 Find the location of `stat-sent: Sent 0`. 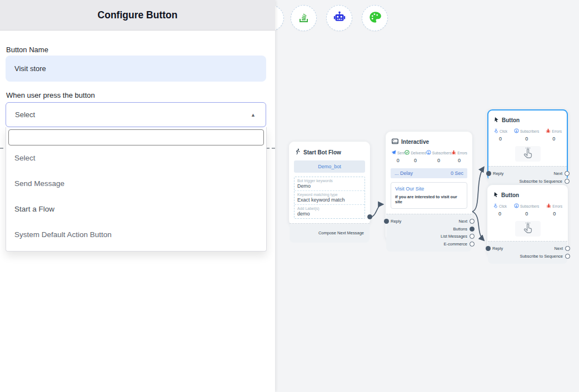

stat-sent: Sent 0 is located at coordinates (398, 157).